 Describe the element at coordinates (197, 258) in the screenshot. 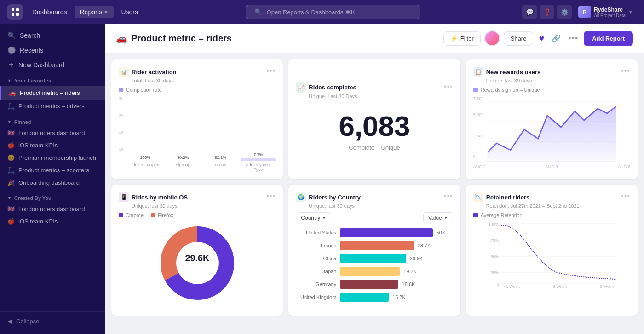

I see `svg-text: 29.6K` at that location.